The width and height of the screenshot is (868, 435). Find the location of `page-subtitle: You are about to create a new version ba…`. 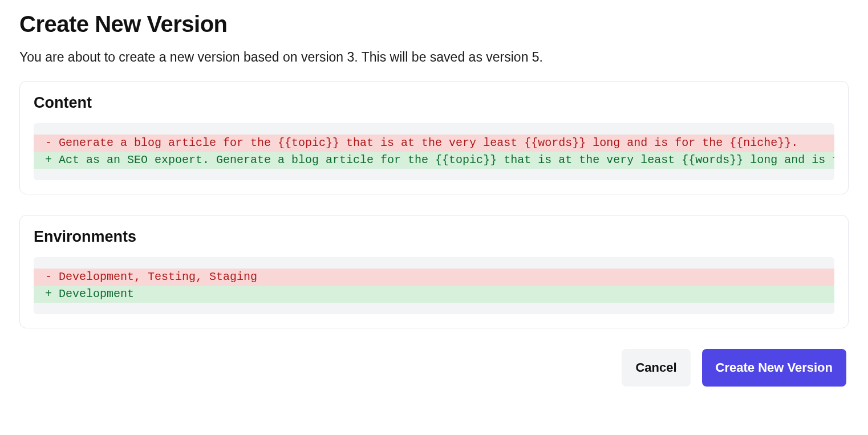

page-subtitle: You are about to create a new version ba… is located at coordinates (434, 57).